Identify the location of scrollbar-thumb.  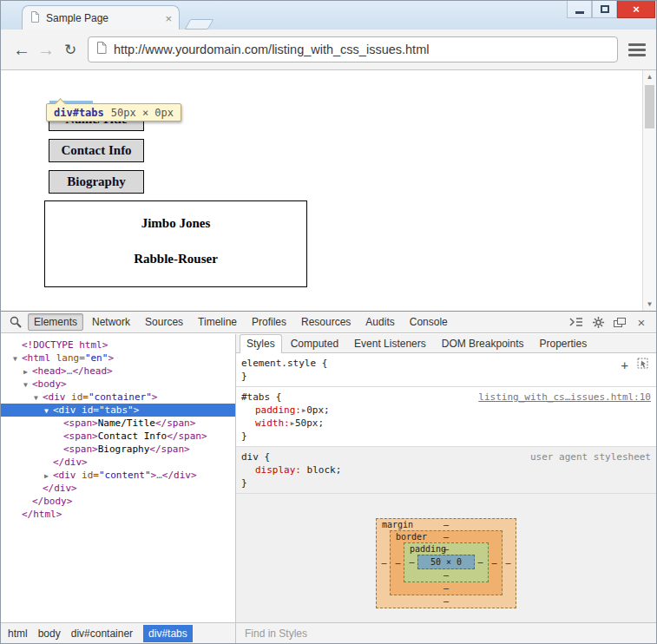
(649, 107).